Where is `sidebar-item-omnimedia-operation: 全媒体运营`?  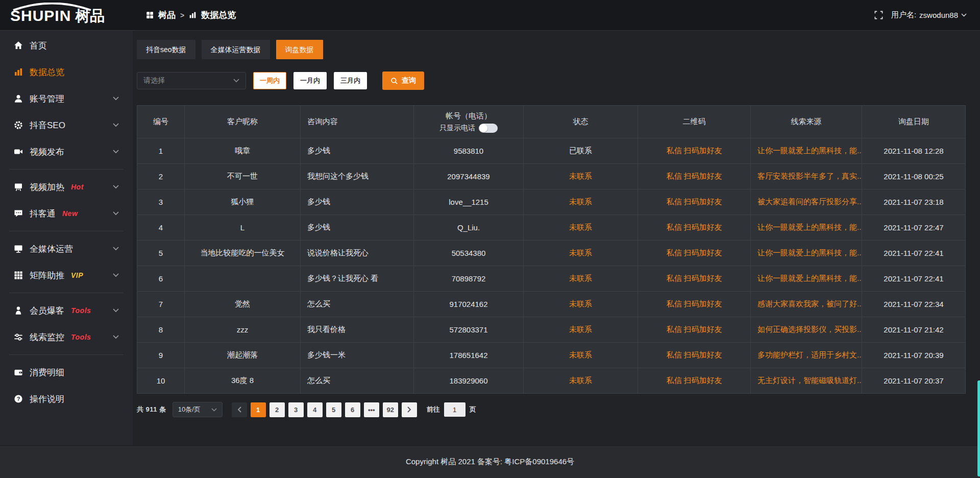
sidebar-item-omnimedia-operation: 全媒体运营 is located at coordinates (66, 249).